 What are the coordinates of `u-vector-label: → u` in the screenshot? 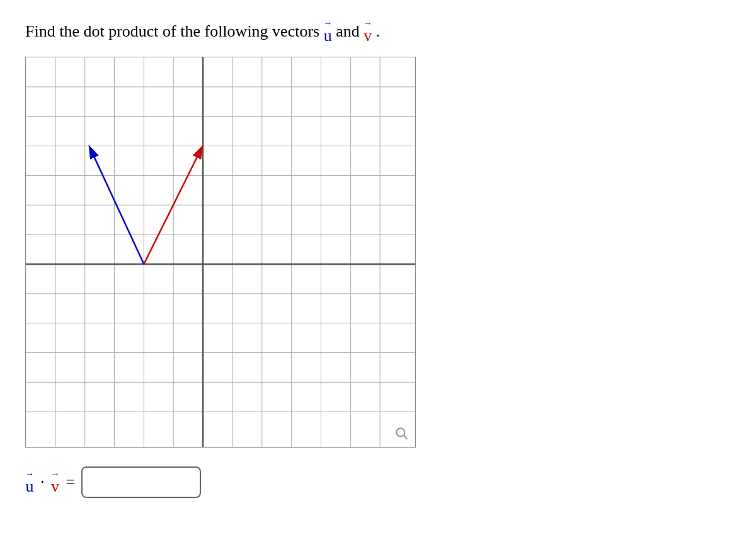 It's located at (328, 32).